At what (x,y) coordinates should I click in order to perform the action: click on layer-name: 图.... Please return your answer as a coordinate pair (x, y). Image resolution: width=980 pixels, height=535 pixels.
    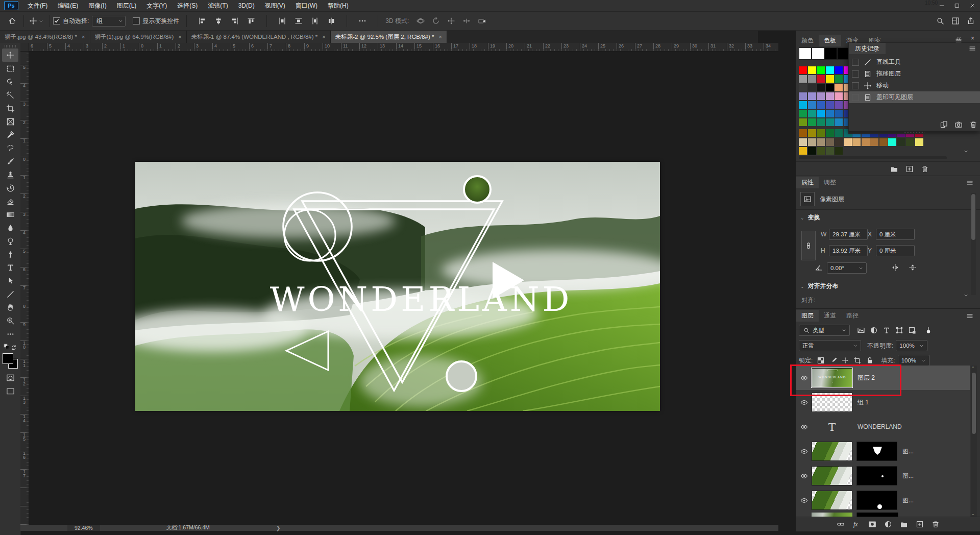
    Looking at the image, I should click on (908, 476).